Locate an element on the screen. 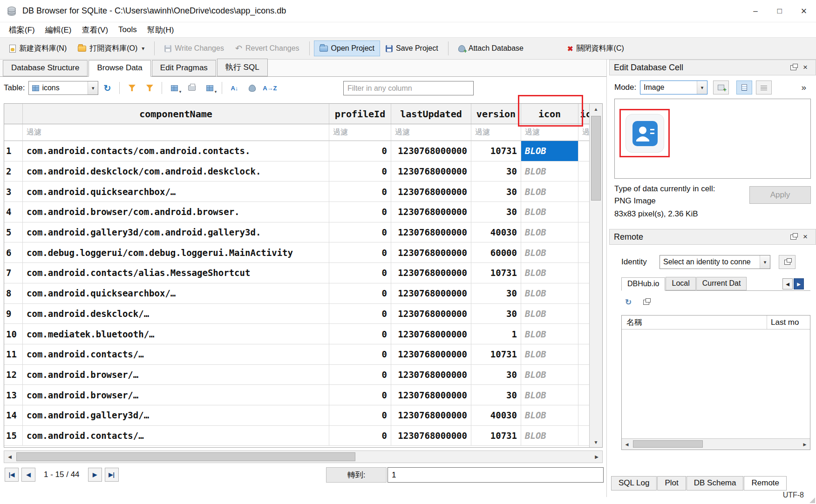 The image size is (816, 504). row-number: 1 is located at coordinates (14, 151).